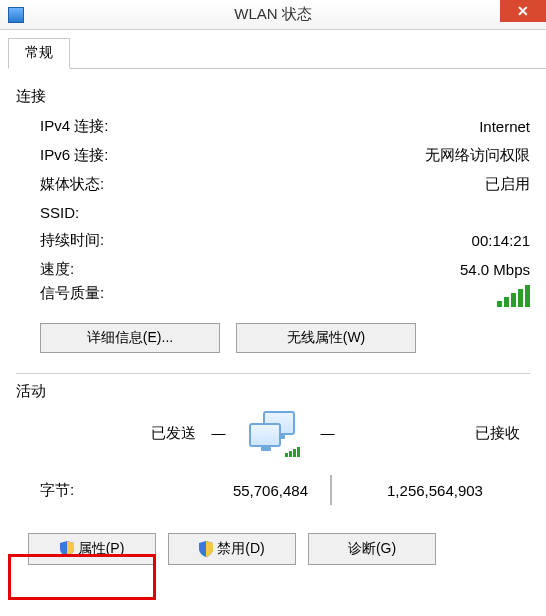 The height and width of the screenshot is (616, 546). I want to click on details-button-label: 详细信息(E)..., so click(130, 338).